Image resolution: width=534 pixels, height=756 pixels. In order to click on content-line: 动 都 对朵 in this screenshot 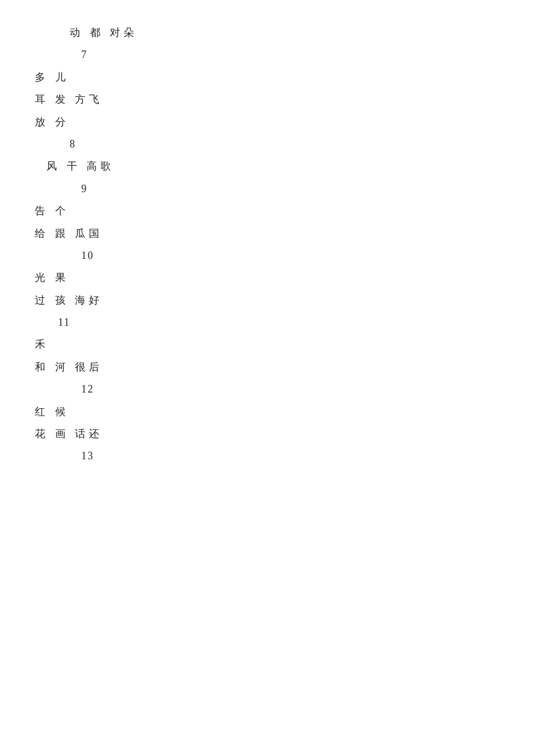, I will do `click(267, 33)`.